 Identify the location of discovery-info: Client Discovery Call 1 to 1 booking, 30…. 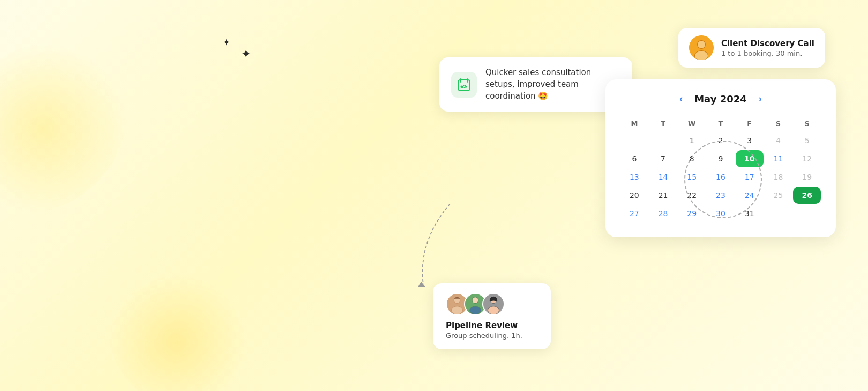
(768, 48).